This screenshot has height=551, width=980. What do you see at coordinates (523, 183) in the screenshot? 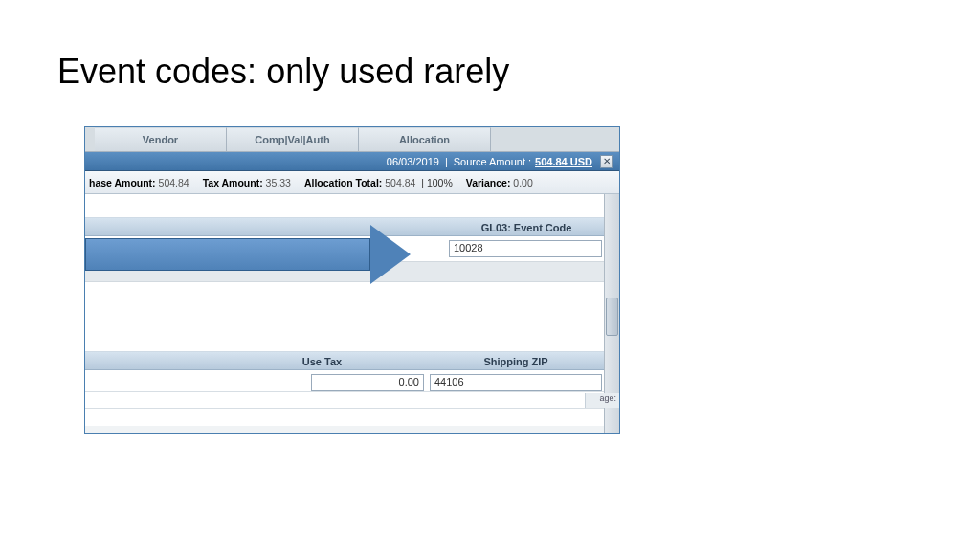
I see `variance-value: 0.00` at bounding box center [523, 183].